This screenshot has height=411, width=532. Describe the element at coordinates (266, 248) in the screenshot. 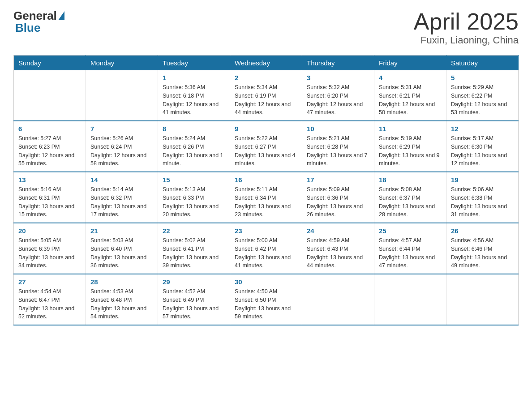

I see `calendar-week-row: 20Sunrise: 5:05 AMSunset: 6:39 PMDayligh…` at that location.